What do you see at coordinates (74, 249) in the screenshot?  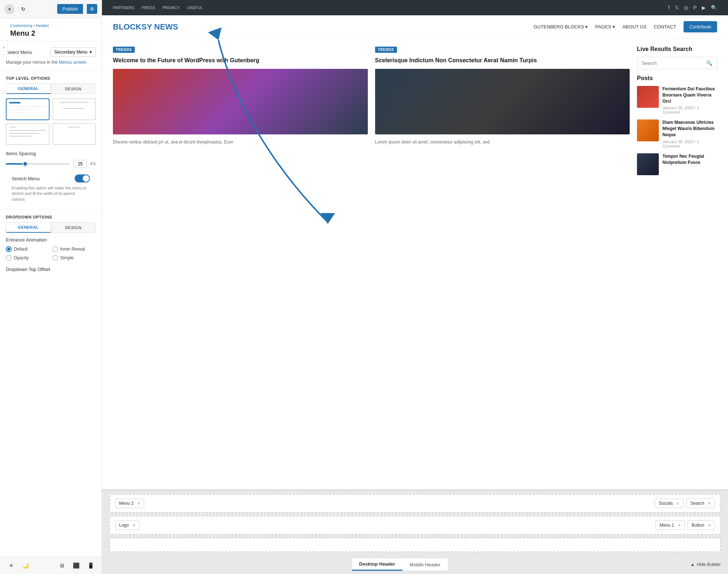 I see `radio-inner-reveal: Inner Reveal` at bounding box center [74, 249].